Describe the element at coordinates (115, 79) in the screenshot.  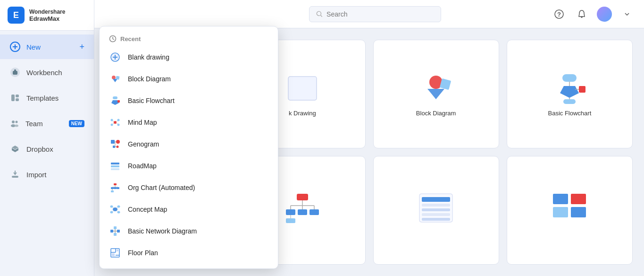
I see `block-diagram-icon` at that location.